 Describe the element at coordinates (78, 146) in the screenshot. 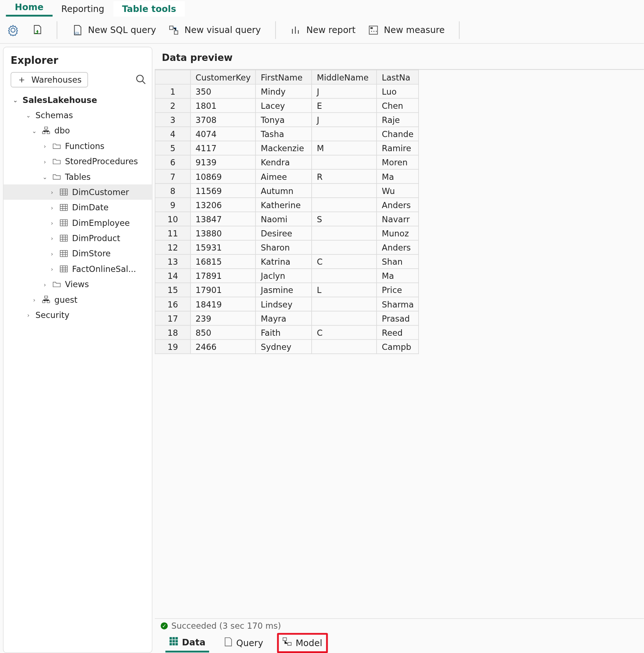

I see `tree-functions: ›Functions` at that location.